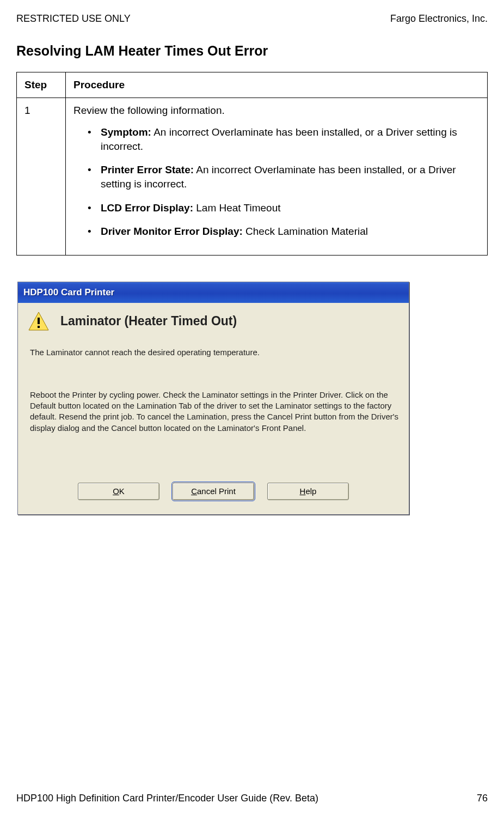 The image size is (504, 815). What do you see at coordinates (41, 177) in the screenshot?
I see `cell-step-number: 1` at bounding box center [41, 177].